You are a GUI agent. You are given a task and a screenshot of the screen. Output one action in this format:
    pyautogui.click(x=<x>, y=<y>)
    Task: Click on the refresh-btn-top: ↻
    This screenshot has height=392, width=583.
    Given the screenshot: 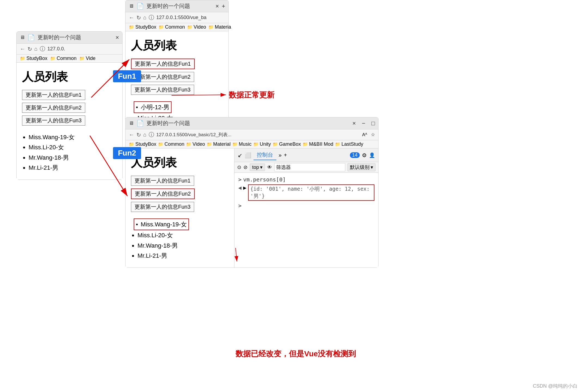 What is the action you would take?
    pyautogui.click(x=139, y=18)
    